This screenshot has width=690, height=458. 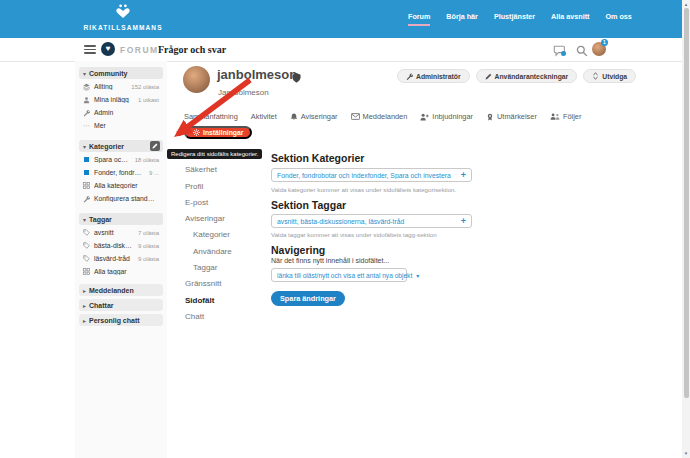 I want to click on sidebar-item-label: Alla kategorier, so click(x=124, y=186).